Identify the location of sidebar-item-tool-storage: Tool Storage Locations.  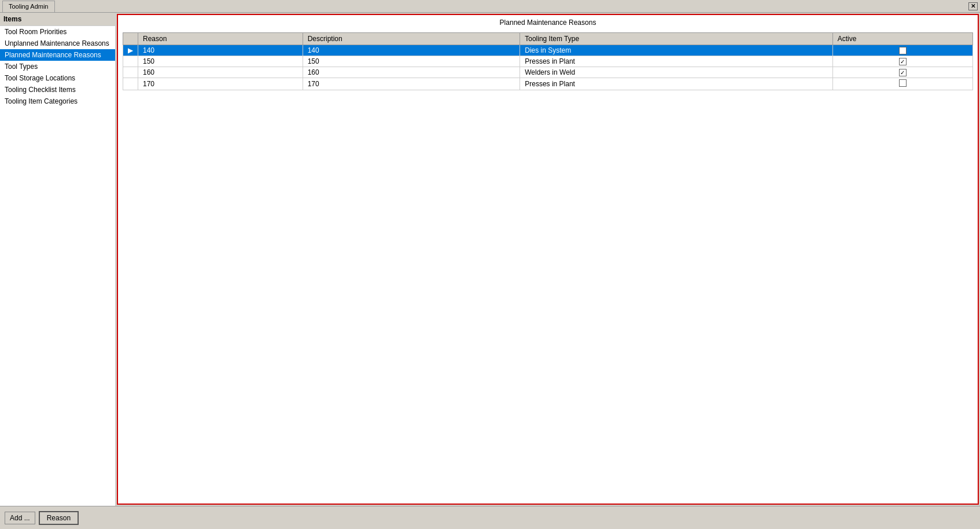
(58, 78).